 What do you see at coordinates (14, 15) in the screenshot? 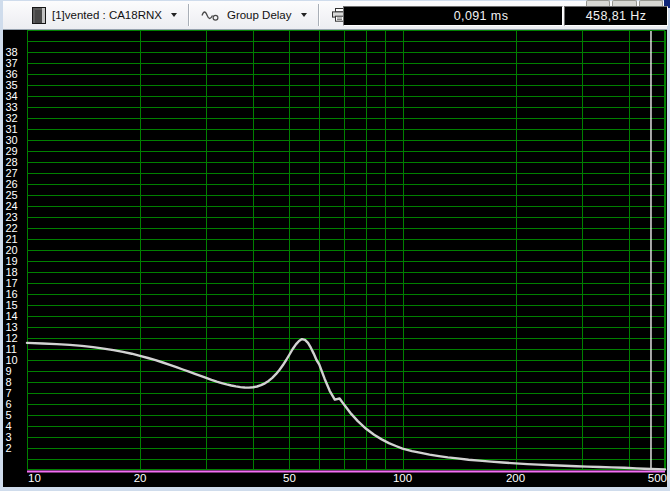
I see `toolbar-left-margin` at bounding box center [14, 15].